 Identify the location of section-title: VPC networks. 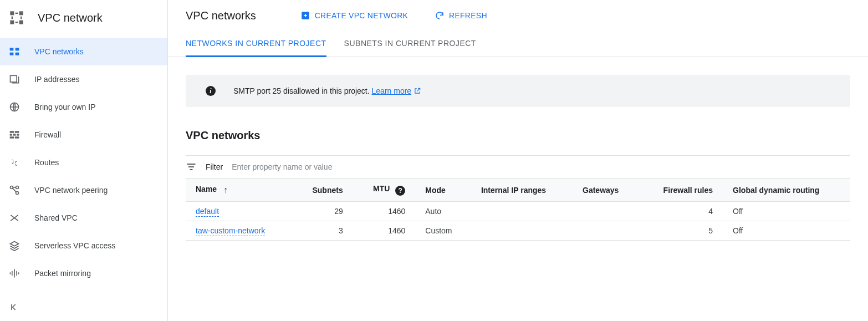
(518, 135).